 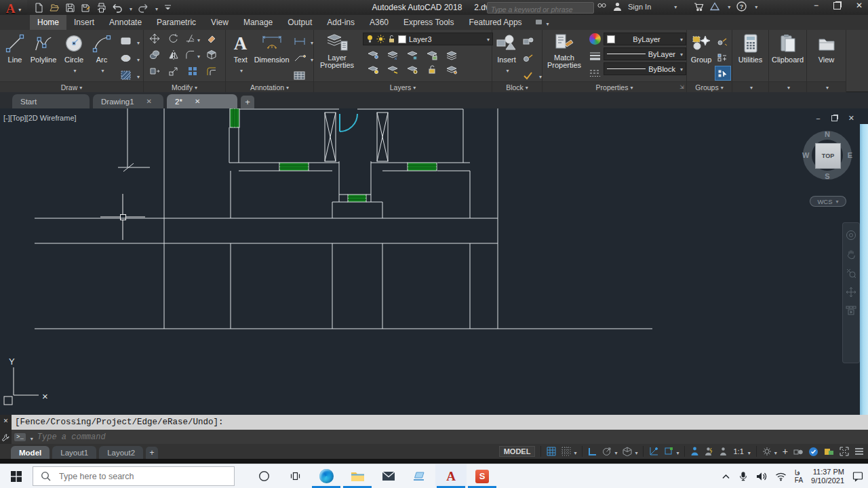 I want to click on scale-icon, so click(x=174, y=71).